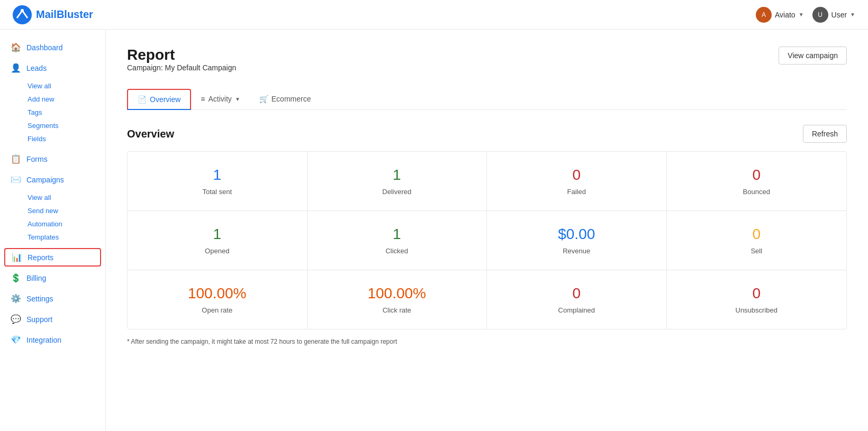  What do you see at coordinates (16, 340) in the screenshot?
I see `integration-icon: 💎` at bounding box center [16, 340].